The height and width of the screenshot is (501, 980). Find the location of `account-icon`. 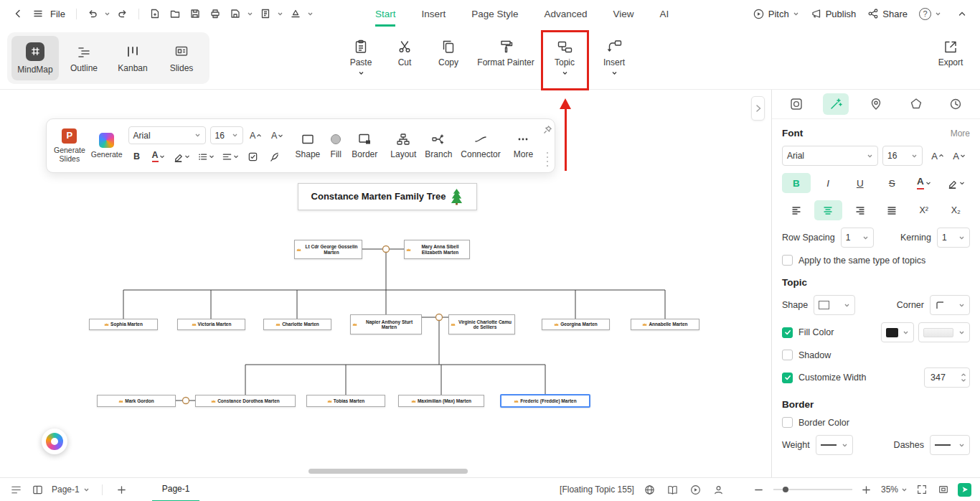

account-icon is located at coordinates (719, 490).